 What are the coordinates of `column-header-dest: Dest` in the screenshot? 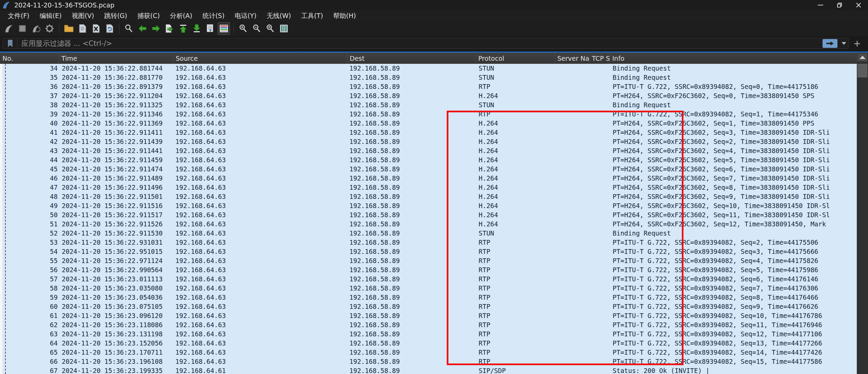 It's located at (412, 58).